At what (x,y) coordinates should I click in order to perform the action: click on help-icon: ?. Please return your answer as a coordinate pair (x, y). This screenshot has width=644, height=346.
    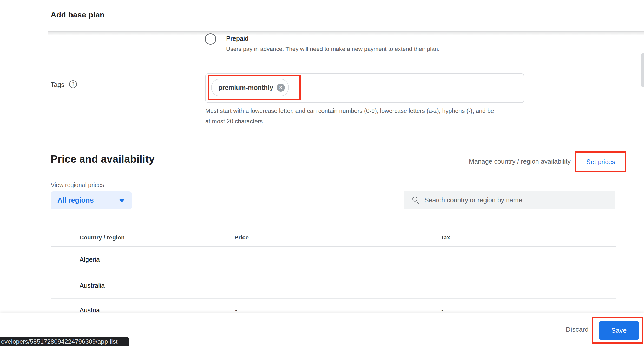
    Looking at the image, I should click on (73, 84).